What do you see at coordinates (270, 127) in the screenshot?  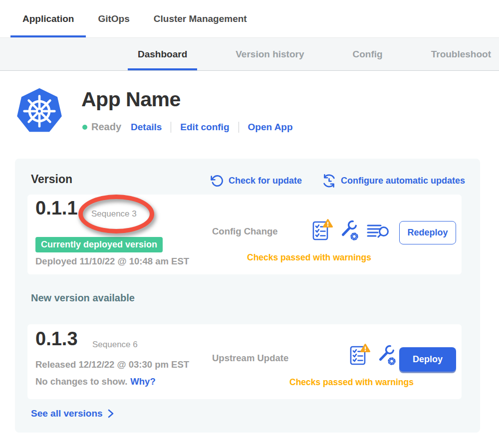 I see `open-app-link: Open App` at bounding box center [270, 127].